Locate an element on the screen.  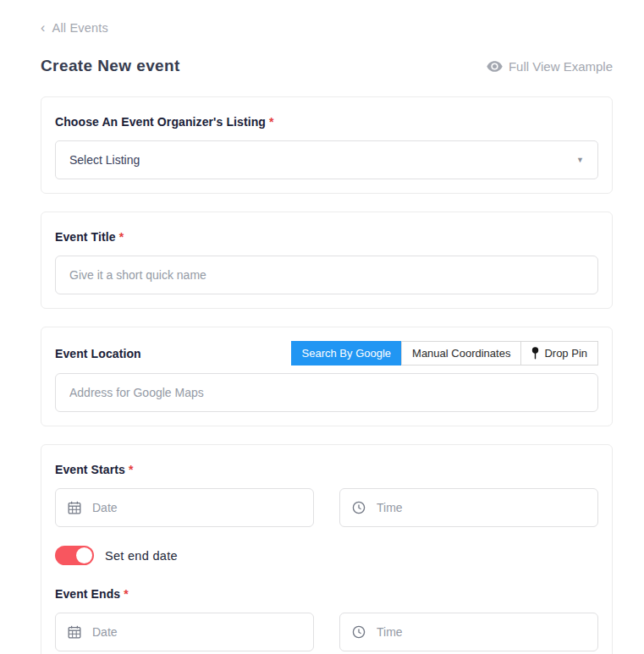
end-time-input is located at coordinates (481, 632).